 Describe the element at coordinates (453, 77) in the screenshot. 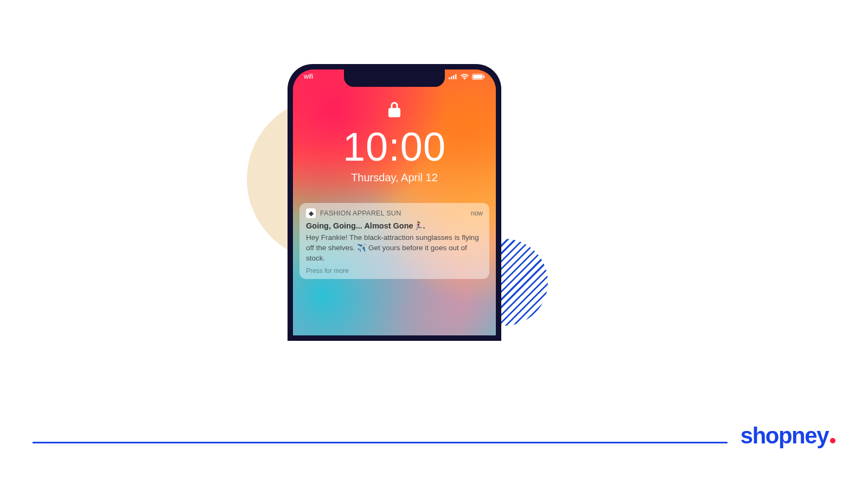

I see `cellular-icon` at that location.